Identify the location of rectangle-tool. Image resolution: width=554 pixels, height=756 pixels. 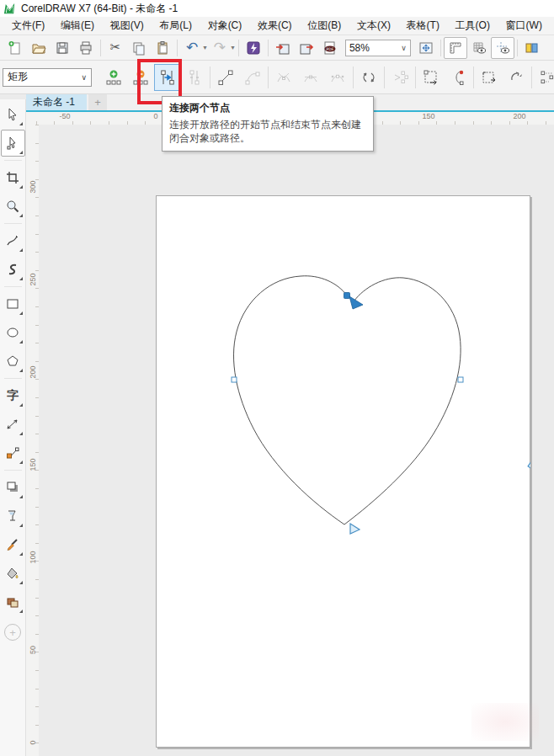
(13, 304).